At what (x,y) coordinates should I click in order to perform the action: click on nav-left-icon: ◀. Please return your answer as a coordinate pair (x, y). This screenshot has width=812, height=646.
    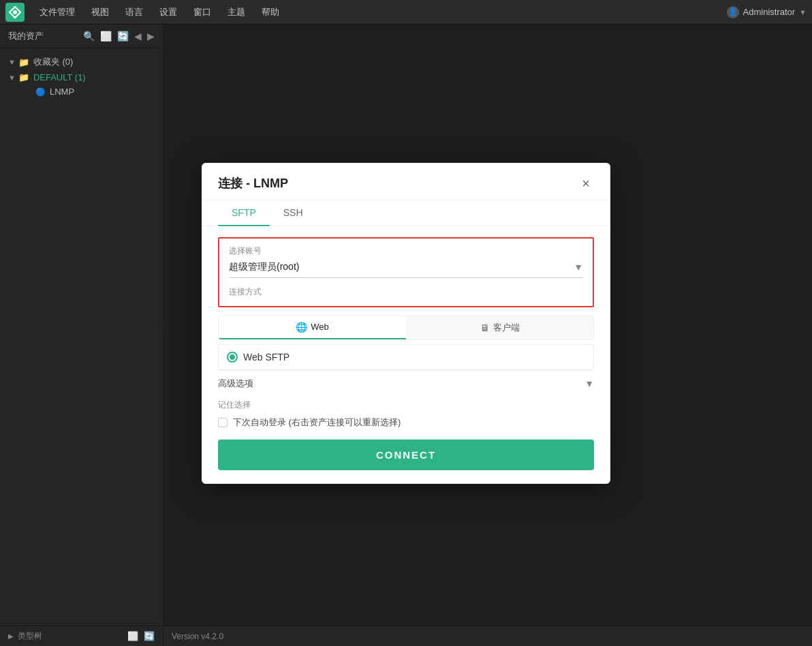
    Looking at the image, I should click on (138, 36).